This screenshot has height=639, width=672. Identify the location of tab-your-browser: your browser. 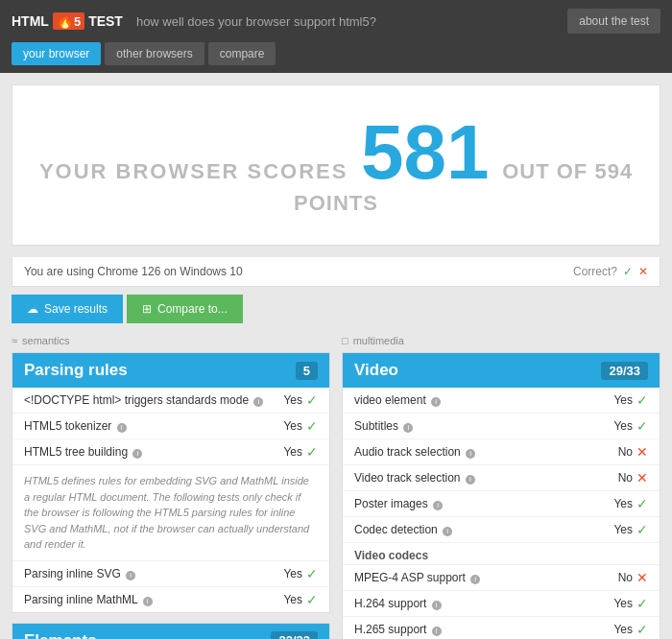
(56, 54).